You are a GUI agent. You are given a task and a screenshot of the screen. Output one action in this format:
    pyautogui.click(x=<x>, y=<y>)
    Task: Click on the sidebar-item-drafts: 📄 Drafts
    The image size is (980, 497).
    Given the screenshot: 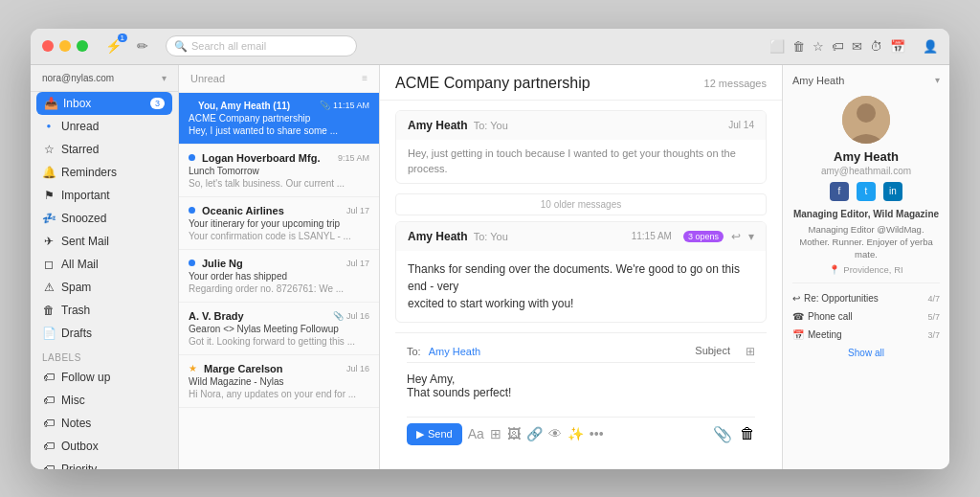 What is the action you would take?
    pyautogui.click(x=104, y=333)
    